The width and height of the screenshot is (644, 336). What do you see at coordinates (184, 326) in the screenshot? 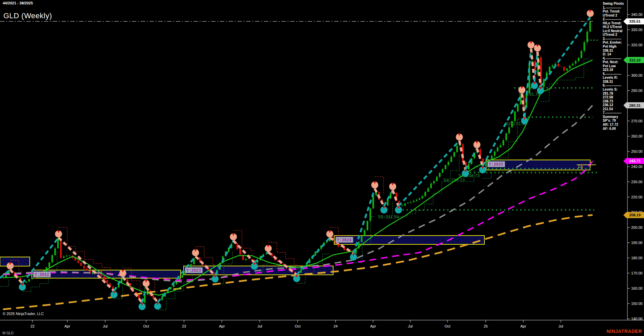
I see `x-tick-label: 23` at bounding box center [184, 326].